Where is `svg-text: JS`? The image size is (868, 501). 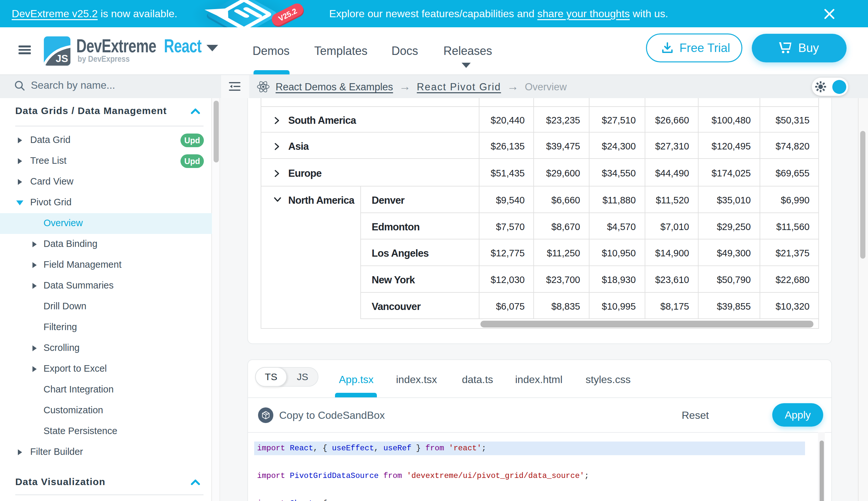
svg-text: JS is located at coordinates (62, 58).